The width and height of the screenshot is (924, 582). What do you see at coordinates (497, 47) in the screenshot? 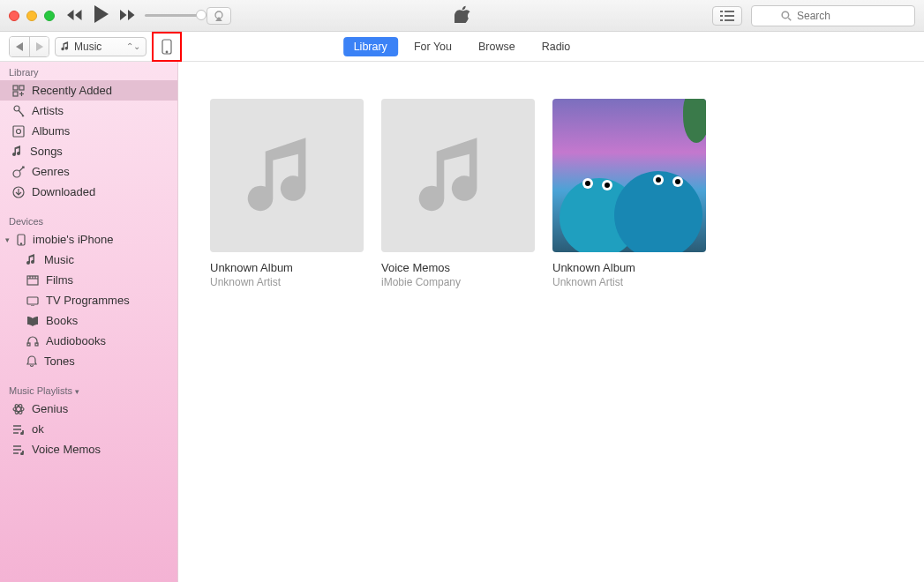
I see `tab-browse: Browse` at bounding box center [497, 47].